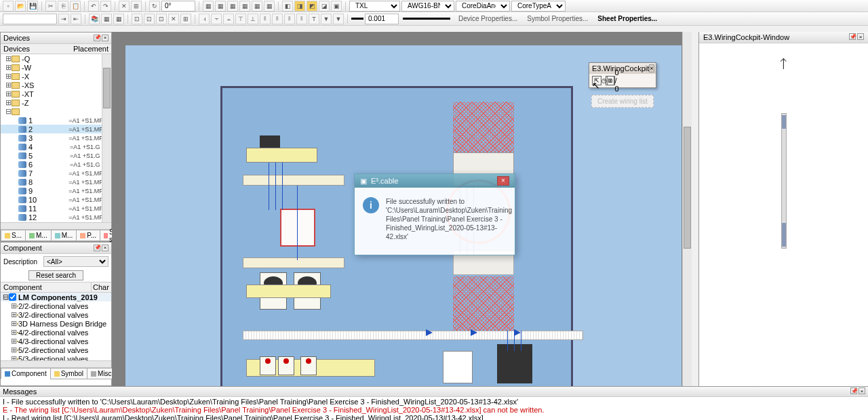 Image resolution: width=868 pixels, height=420 pixels. What do you see at coordinates (186, 19) in the screenshot?
I see `tb-e5: ⊞` at bounding box center [186, 19].